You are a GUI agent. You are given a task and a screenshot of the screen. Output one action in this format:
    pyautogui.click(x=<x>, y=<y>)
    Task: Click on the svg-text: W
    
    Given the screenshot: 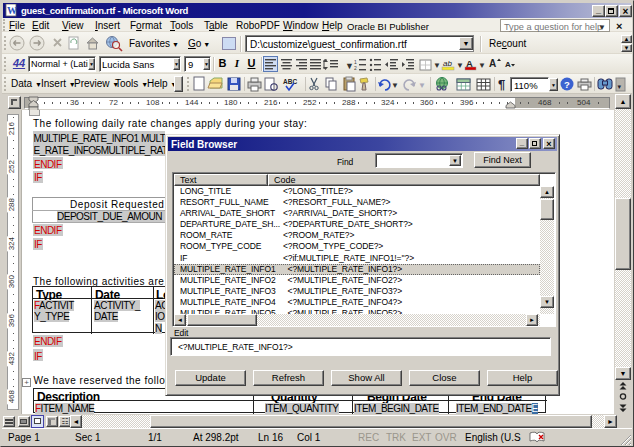 What is the action you would take?
    pyautogui.click(x=12, y=10)
    